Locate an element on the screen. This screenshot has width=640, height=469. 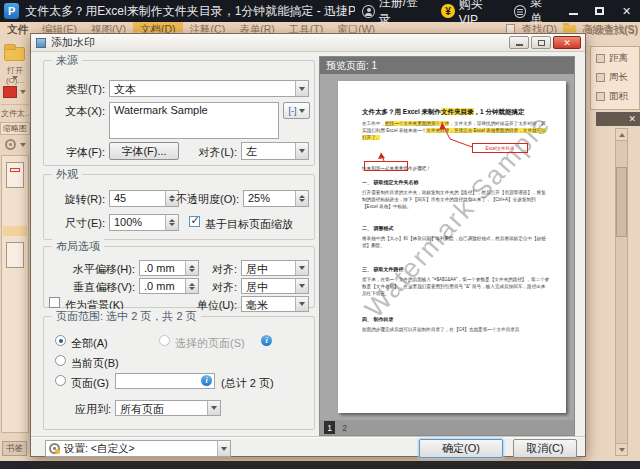
cancel-button: 取消(C) is located at coordinates (545, 448).